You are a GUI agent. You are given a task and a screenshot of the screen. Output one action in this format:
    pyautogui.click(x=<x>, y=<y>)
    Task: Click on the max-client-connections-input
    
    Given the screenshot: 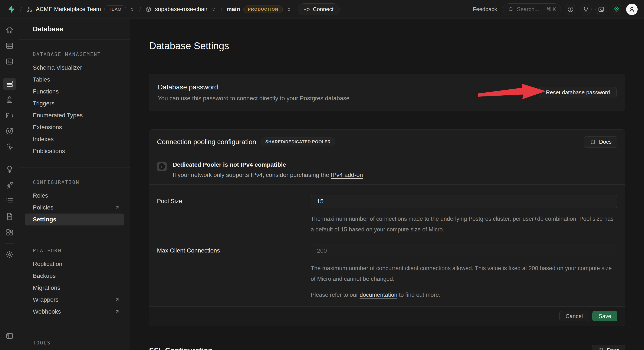 What is the action you would take?
    pyautogui.click(x=464, y=251)
    